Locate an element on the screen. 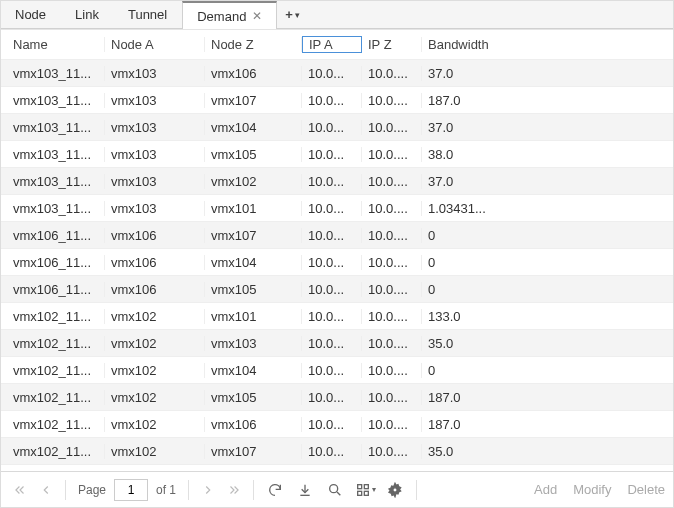  col-name: Name is located at coordinates (56, 44).